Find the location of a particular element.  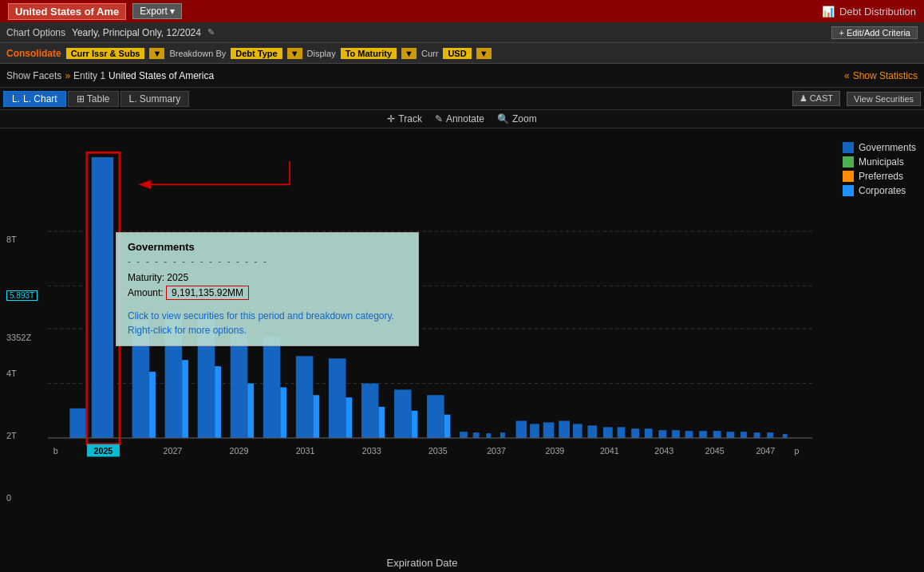

bar-2058 is located at coordinates (770, 436).